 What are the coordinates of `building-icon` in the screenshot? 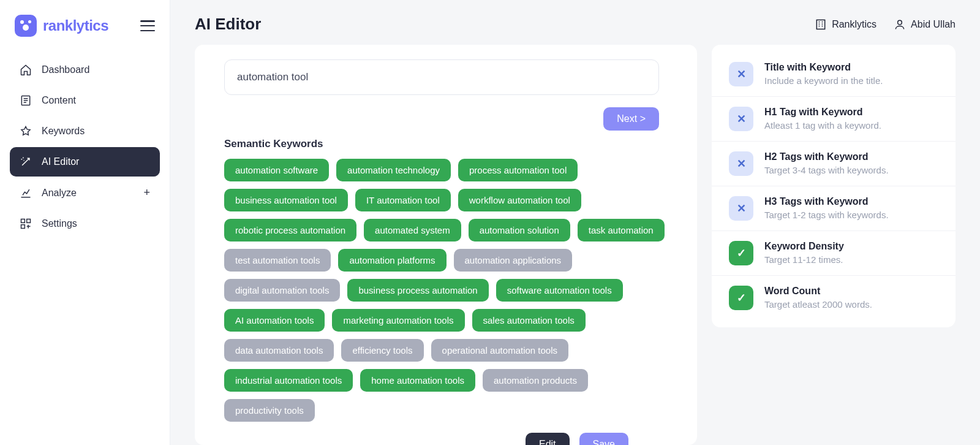 It's located at (821, 25).